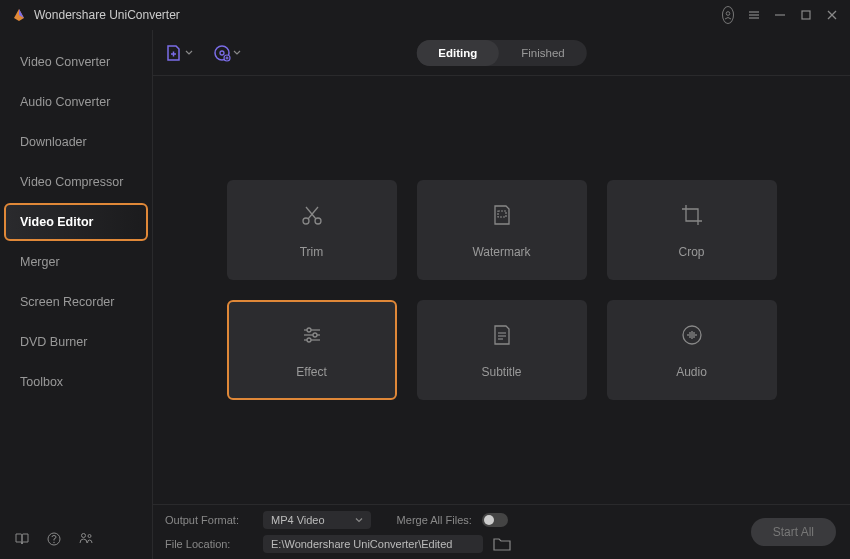 The width and height of the screenshot is (850, 559). Describe the element at coordinates (40, 262) in the screenshot. I see `sidebar-item-label: Merger` at that location.